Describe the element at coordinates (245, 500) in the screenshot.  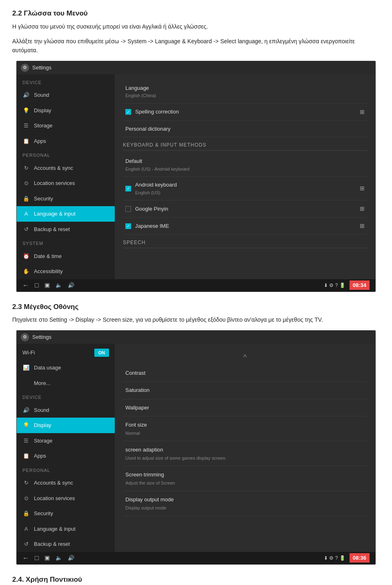
I see `output-mode-title: Display output mode` at that location.